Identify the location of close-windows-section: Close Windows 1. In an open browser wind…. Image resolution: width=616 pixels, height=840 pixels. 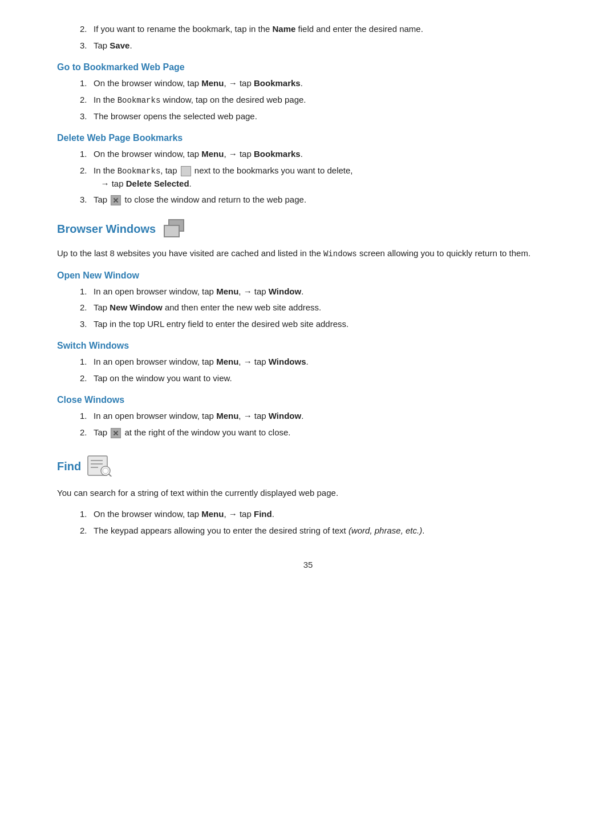
(308, 417).